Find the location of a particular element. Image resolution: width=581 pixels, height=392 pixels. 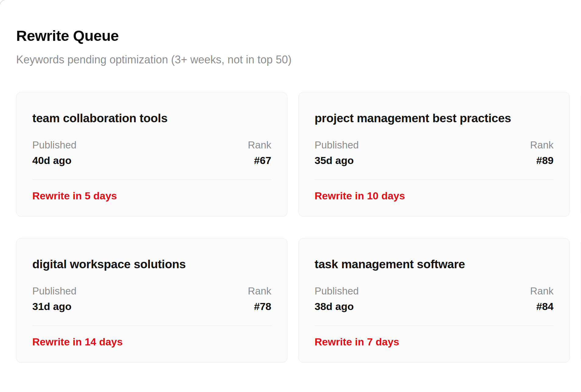

rewrite-countdown: Rewrite in 7 days is located at coordinates (434, 342).